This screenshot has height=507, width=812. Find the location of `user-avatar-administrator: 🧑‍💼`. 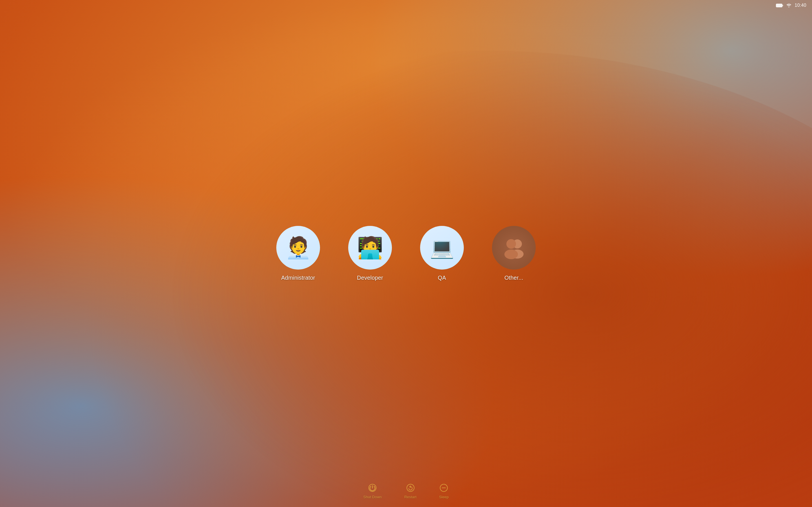

user-avatar-administrator: 🧑‍💼 is located at coordinates (298, 248).